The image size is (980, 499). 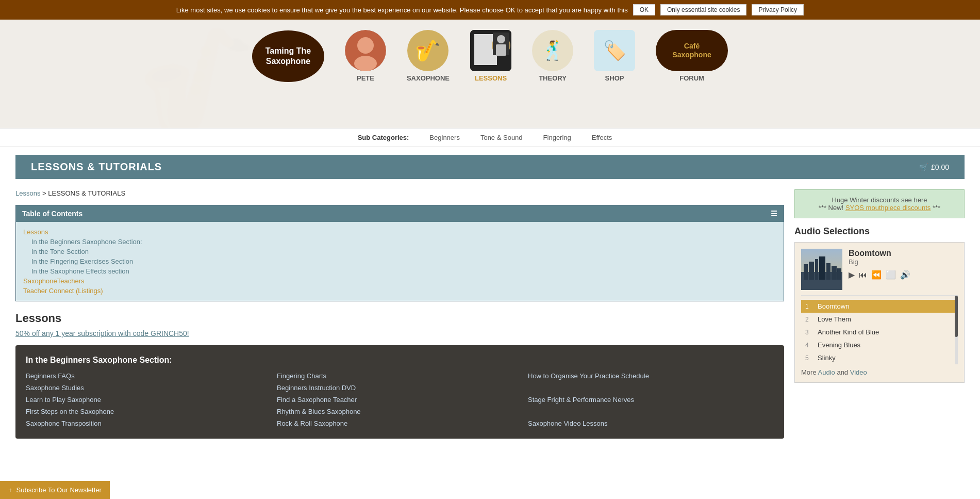 I want to click on promo-line2: *** New! SYOS mouthpiece discounts ***, so click(x=879, y=207).